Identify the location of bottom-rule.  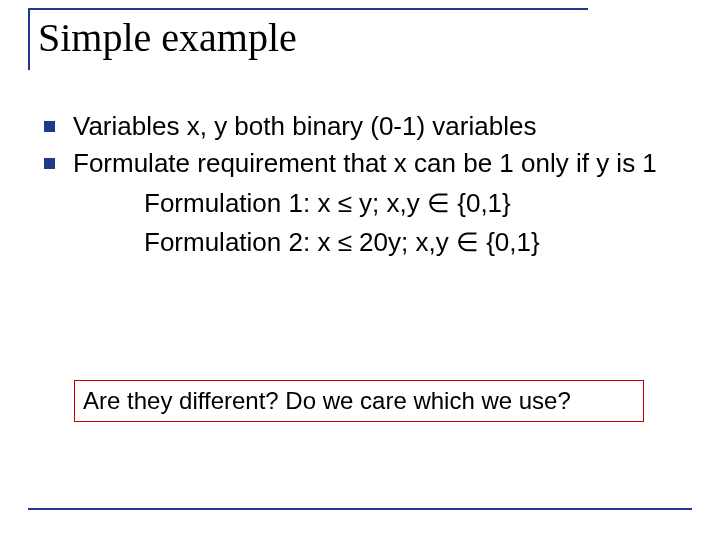
(360, 509).